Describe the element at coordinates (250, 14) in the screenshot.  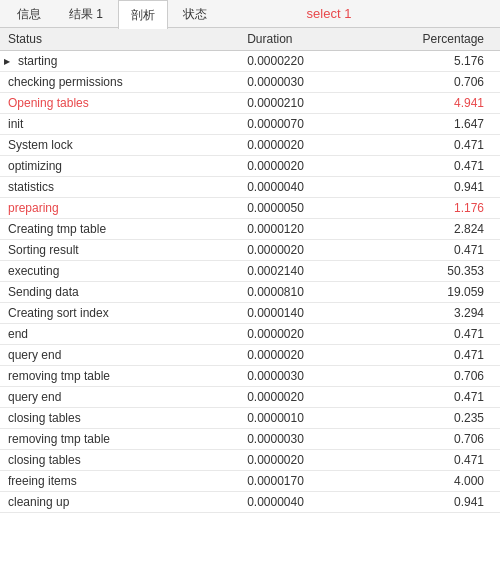
I see `tab-bar: 信息 结果 1 剖析 状态 select 1` at that location.